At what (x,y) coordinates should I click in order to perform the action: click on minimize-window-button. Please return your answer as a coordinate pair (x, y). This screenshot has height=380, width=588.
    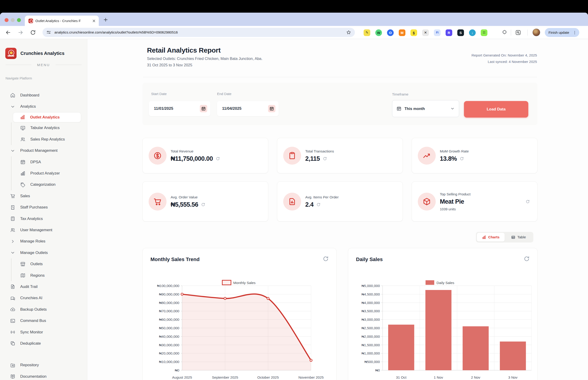
    Looking at the image, I should click on (13, 20).